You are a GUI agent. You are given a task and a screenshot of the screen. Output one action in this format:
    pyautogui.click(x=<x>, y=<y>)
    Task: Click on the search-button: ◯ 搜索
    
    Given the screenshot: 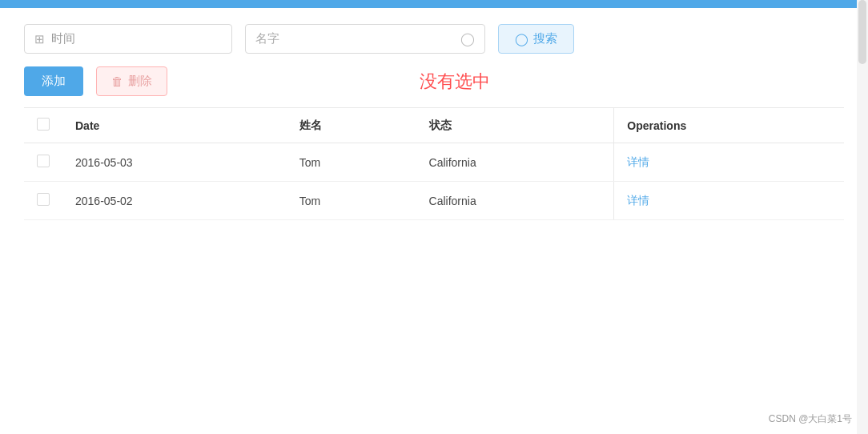 What is the action you would take?
    pyautogui.click(x=536, y=38)
    